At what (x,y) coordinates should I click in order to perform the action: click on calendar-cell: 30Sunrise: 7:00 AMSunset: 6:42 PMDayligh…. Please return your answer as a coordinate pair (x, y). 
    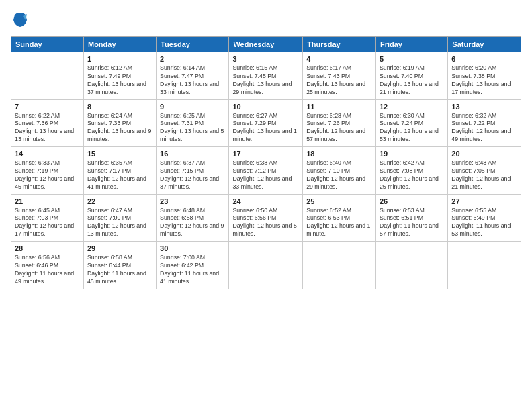
    Looking at the image, I should click on (193, 266).